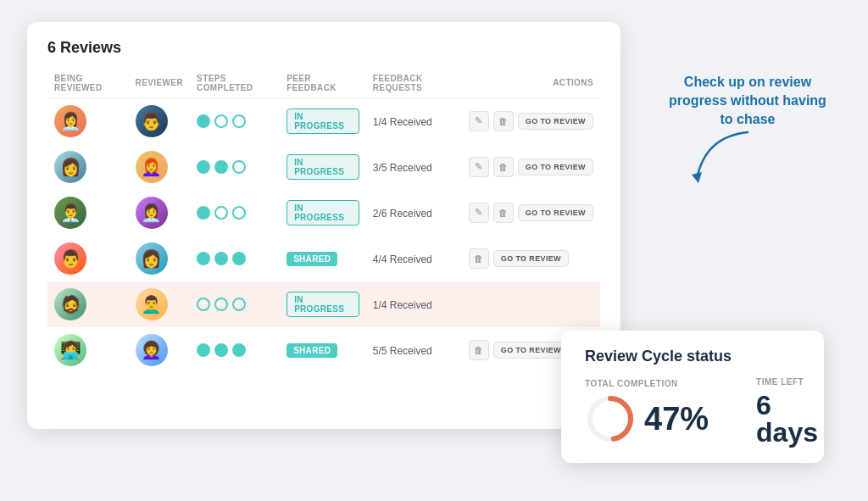  I want to click on reviewer-cell: 👩‍💼, so click(159, 213).